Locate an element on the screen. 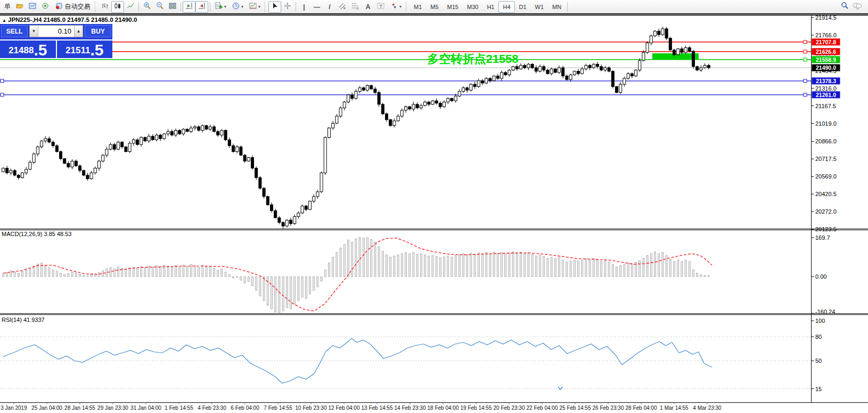 The height and width of the screenshot is (413, 868). autotrading-button: 自动交易 is located at coordinates (72, 7).